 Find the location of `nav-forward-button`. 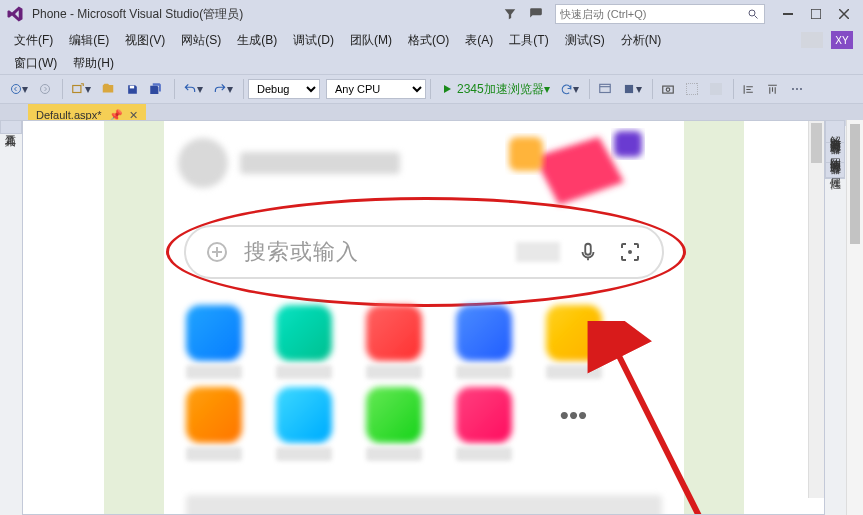

nav-forward-button is located at coordinates (45, 89).